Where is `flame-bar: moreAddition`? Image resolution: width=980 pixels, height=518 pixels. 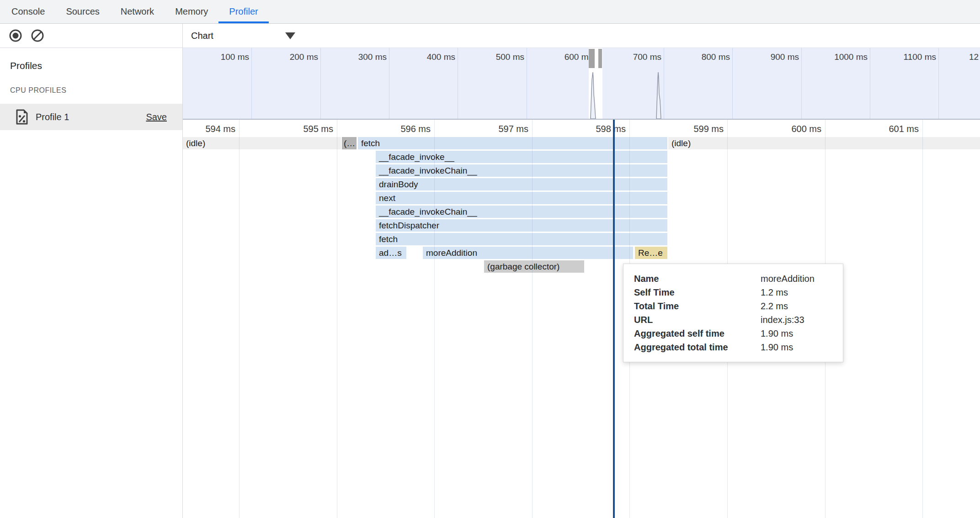
flame-bar: moreAddition is located at coordinates (528, 253).